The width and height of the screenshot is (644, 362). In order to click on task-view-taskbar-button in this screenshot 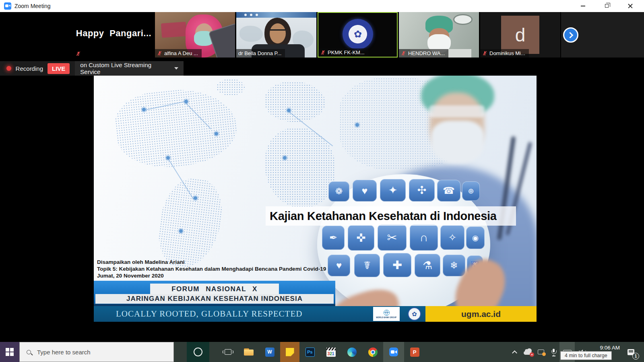, I will do `click(228, 352)`.